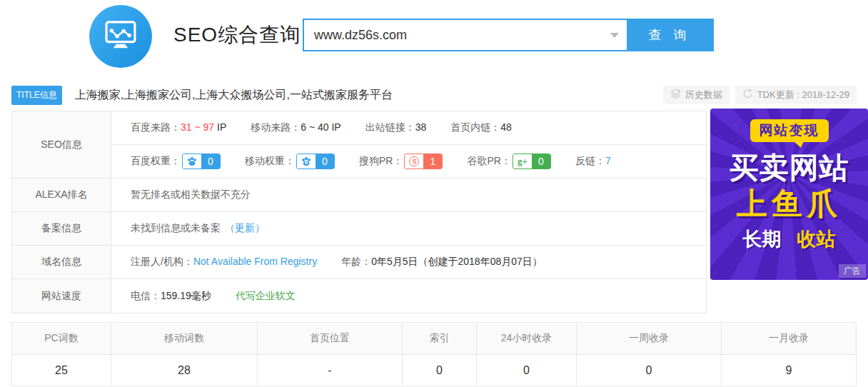  I want to click on speed-content: 电信：159.19毫秒 代写企业软文, so click(408, 296).